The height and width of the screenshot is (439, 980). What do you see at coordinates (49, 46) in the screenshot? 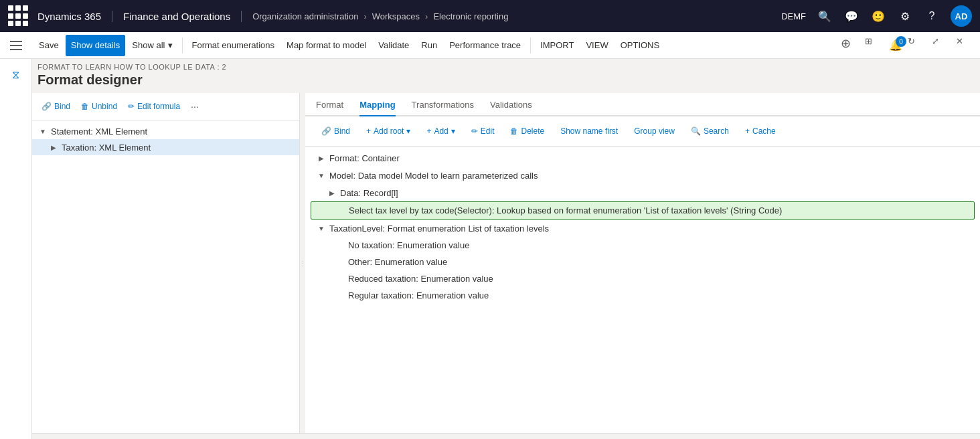
I see `save-button: Save` at bounding box center [49, 46].